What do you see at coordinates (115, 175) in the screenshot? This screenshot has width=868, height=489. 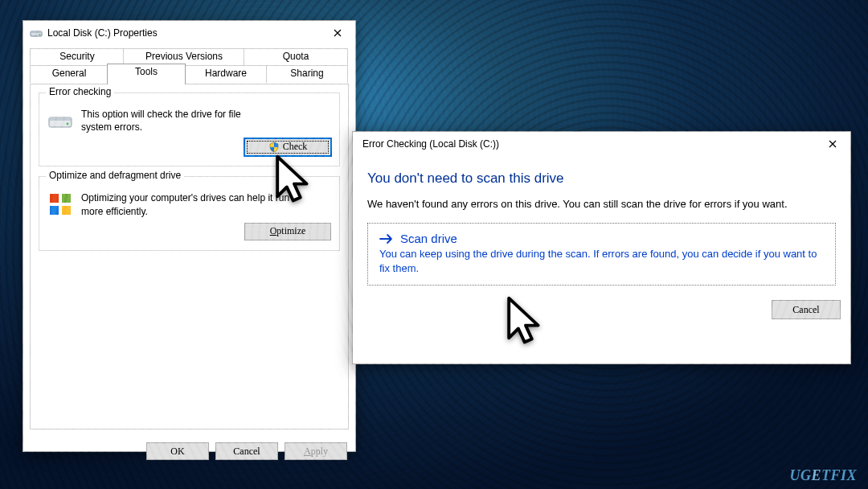 I see `optimize-group-title: Optimize and defragment drive` at bounding box center [115, 175].